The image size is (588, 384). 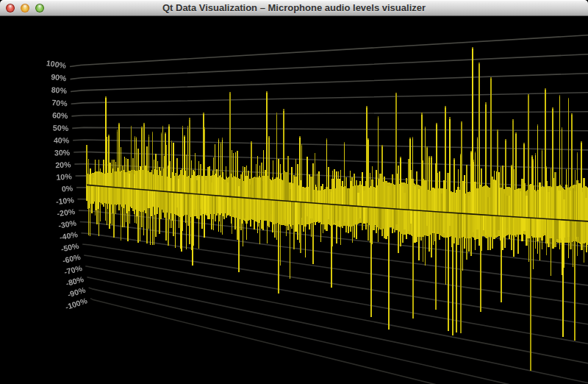 What do you see at coordinates (62, 152) in the screenshot?
I see `svg-text: 30%` at bounding box center [62, 152].